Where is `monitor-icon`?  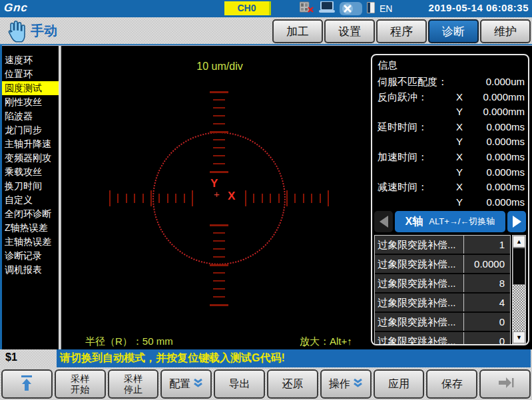 monitor-icon is located at coordinates (327, 9).